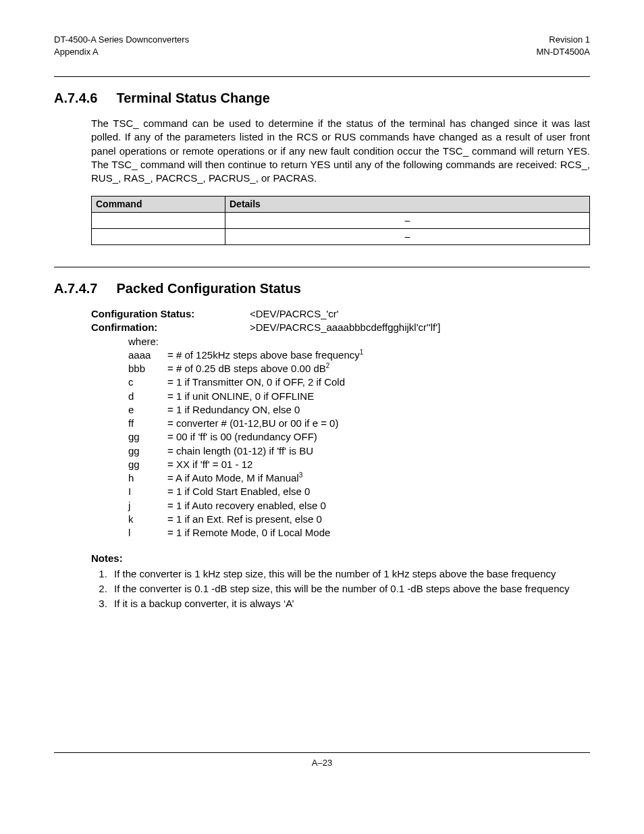 The height and width of the screenshot is (834, 644). Describe the element at coordinates (362, 353) in the screenshot. I see `footnote-ref: 1` at that location.